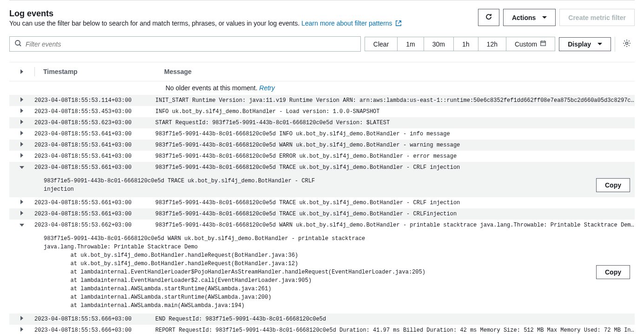 This screenshot has height=334, width=644. I want to click on log-row: 2023-04-08T18:55:53.666+03:00 END Reques…, so click(322, 319).